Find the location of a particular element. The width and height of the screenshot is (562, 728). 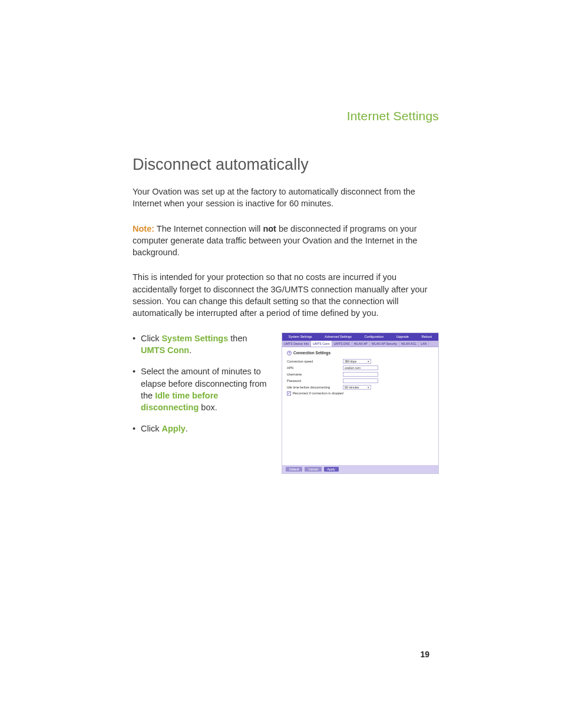

topnav-item: Advanced Settings is located at coordinates (338, 337).